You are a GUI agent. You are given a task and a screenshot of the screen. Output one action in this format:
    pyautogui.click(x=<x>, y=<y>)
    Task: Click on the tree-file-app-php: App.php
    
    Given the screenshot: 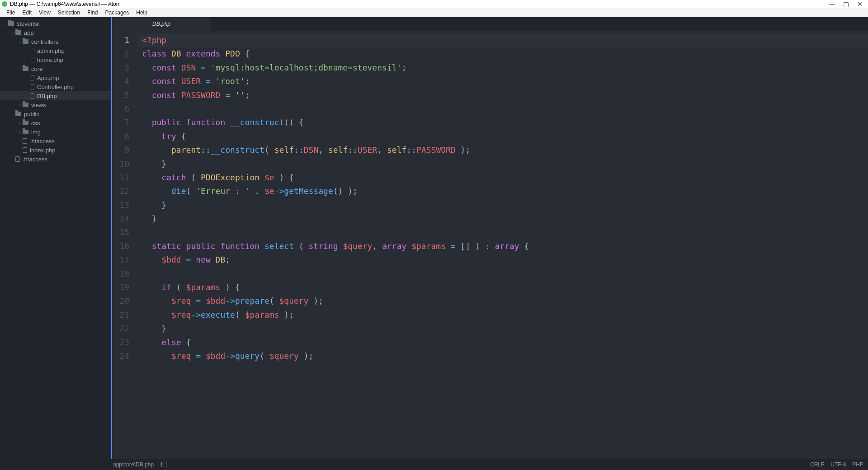 What is the action you would take?
    pyautogui.click(x=56, y=78)
    